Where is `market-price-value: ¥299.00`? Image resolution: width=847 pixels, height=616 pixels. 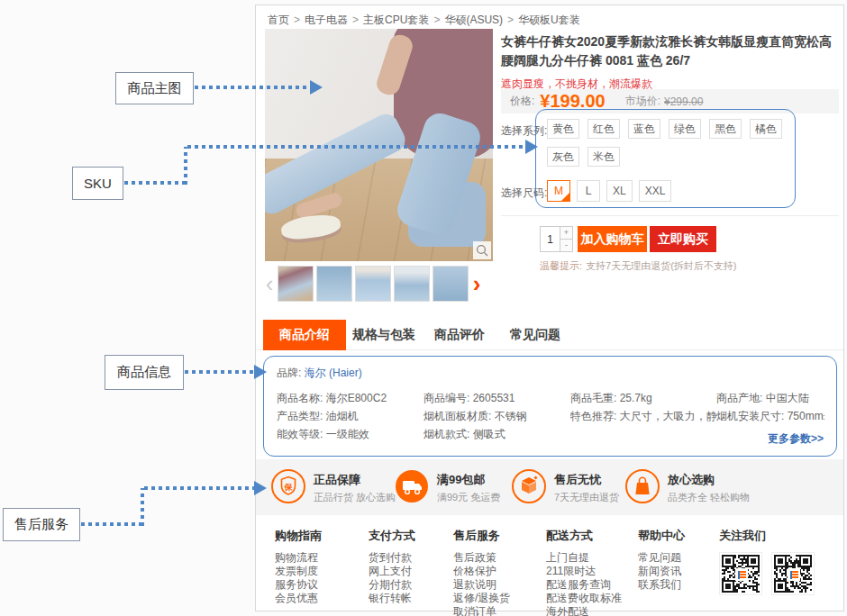
market-price-value: ¥299.00 is located at coordinates (683, 102).